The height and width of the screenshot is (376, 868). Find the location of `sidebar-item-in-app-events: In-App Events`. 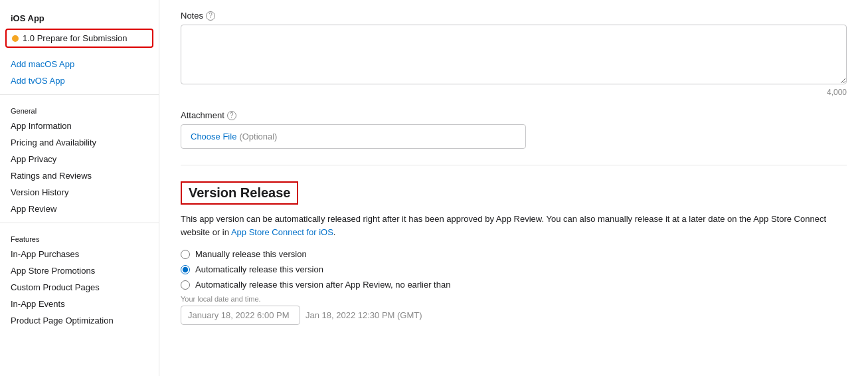

sidebar-item-in-app-events: In-App Events is located at coordinates (80, 304).